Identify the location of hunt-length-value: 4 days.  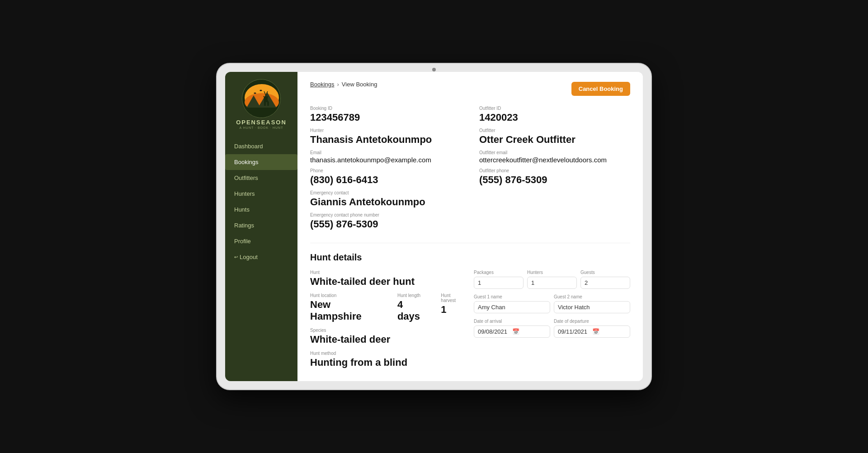
(413, 311).